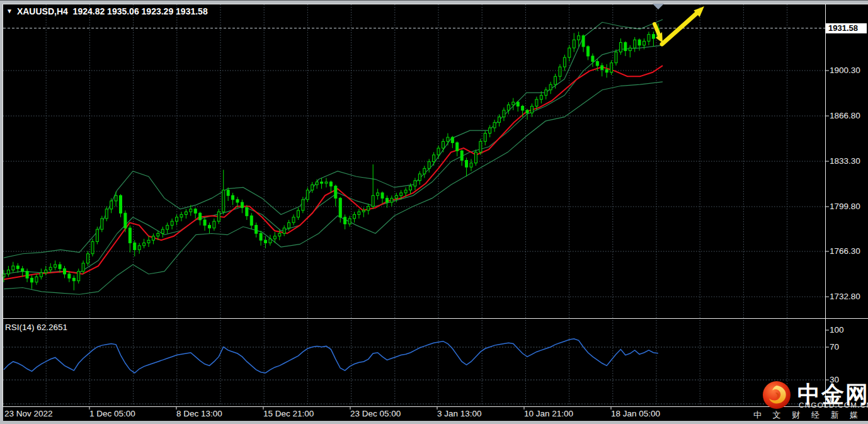 The height and width of the screenshot is (424, 868). I want to click on trend-arrow-annotation, so click(679, 25).